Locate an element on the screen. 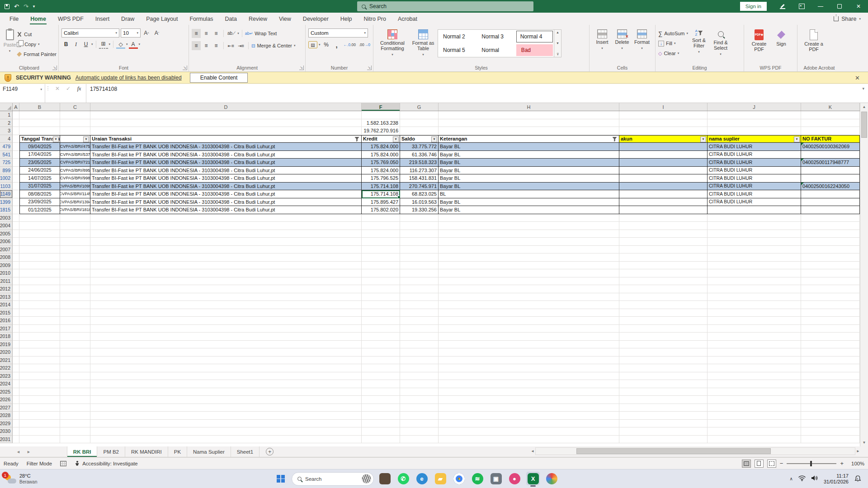 The width and height of the screenshot is (868, 488). row-header-2019: 2019 is located at coordinates (6, 345).